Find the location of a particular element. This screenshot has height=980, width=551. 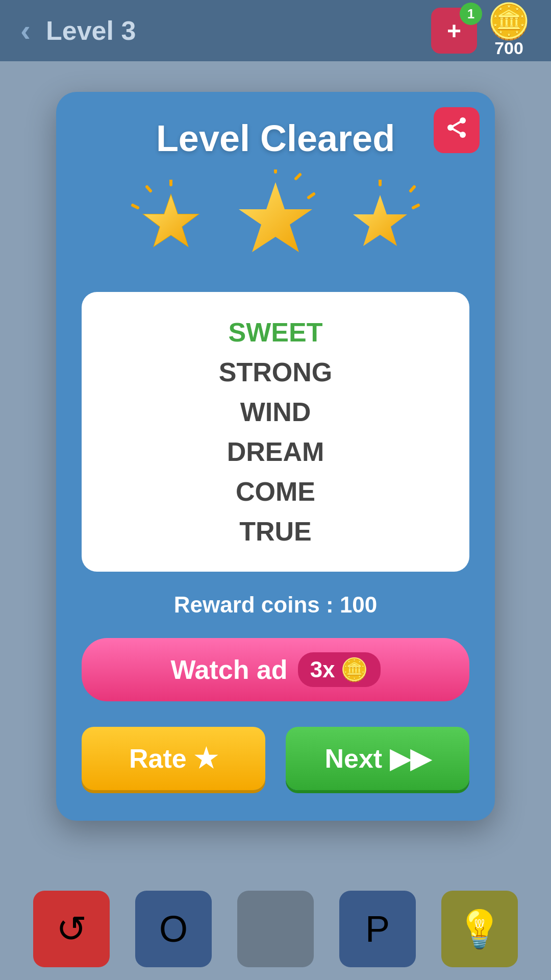

word-dream: DREAM is located at coordinates (276, 452).